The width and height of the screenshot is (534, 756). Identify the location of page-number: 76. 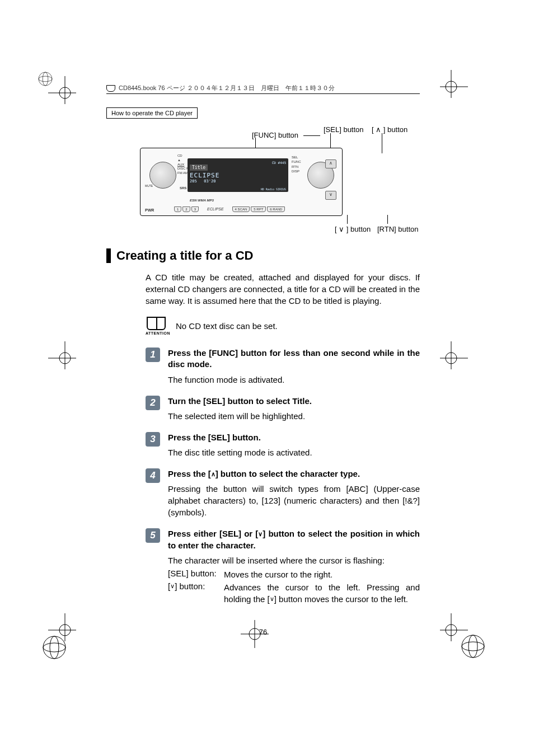
(263, 632).